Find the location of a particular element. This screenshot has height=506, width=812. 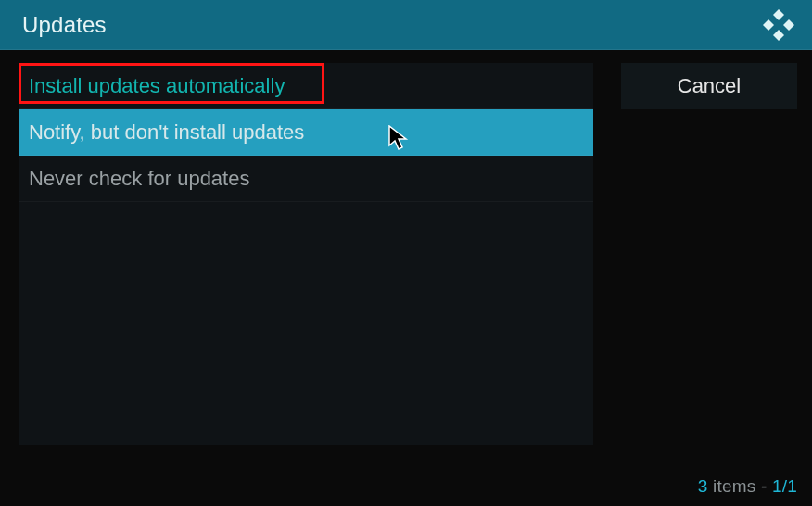

kodi-logo-icon is located at coordinates (779, 25).